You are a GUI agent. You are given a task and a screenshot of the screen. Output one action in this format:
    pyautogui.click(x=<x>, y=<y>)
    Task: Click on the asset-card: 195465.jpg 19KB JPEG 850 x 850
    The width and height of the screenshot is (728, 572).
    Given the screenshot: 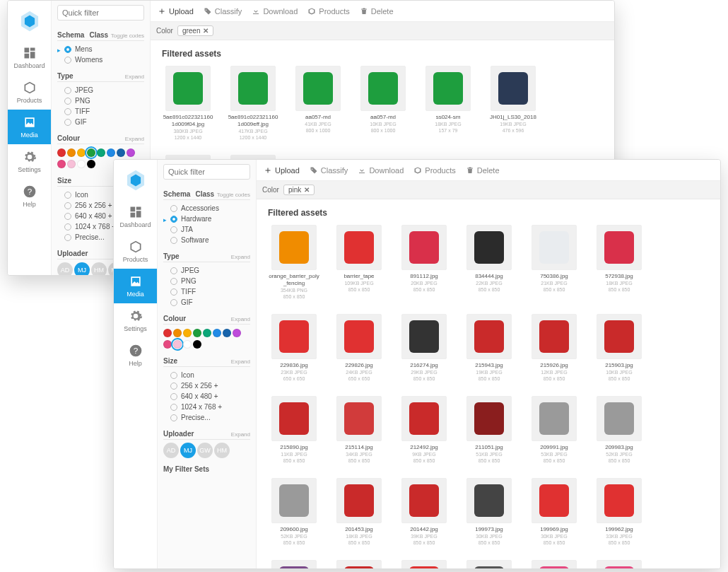 What is the action you would take?
    pyautogui.click(x=424, y=564)
    